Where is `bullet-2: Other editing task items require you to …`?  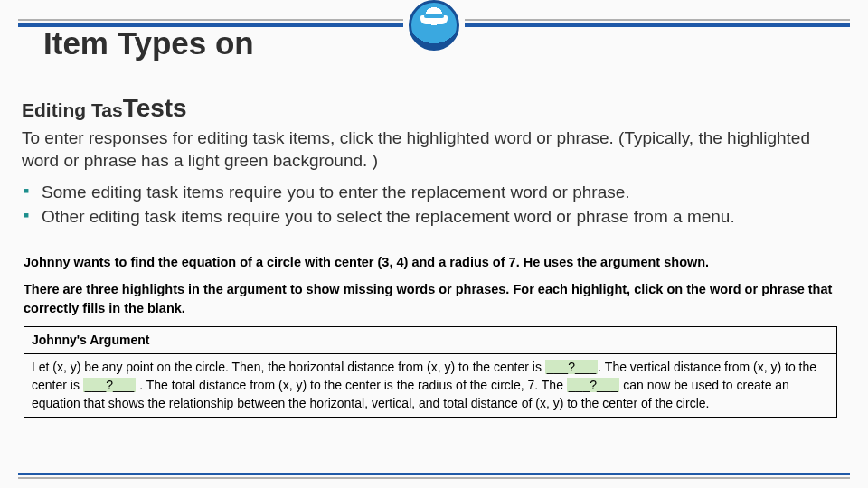 bullet-2: Other editing task items require you to … is located at coordinates (434, 217).